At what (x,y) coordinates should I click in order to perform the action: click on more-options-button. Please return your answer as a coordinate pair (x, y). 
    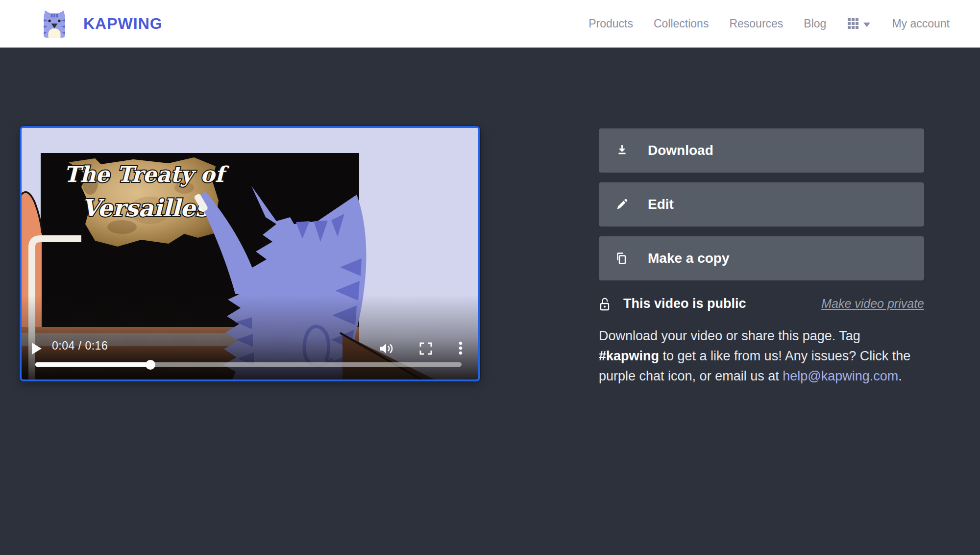
    Looking at the image, I should click on (461, 348).